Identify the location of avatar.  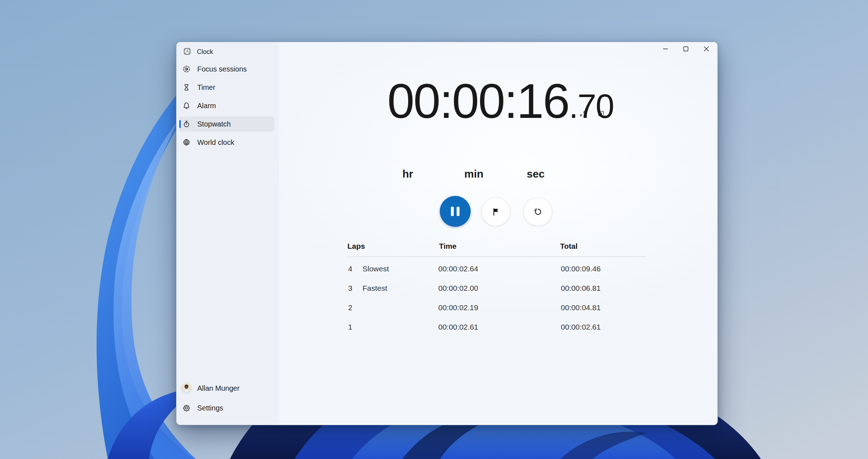
(186, 388).